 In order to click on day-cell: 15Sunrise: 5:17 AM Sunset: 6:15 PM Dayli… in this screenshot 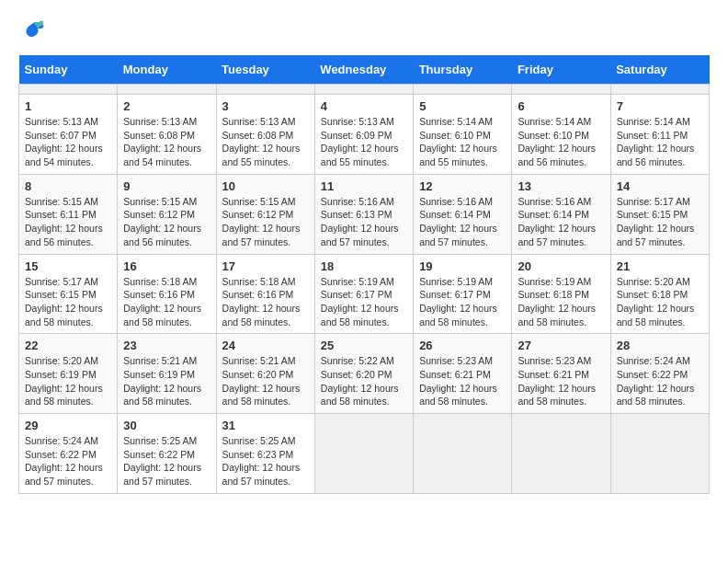, I will do `click(68, 294)`.